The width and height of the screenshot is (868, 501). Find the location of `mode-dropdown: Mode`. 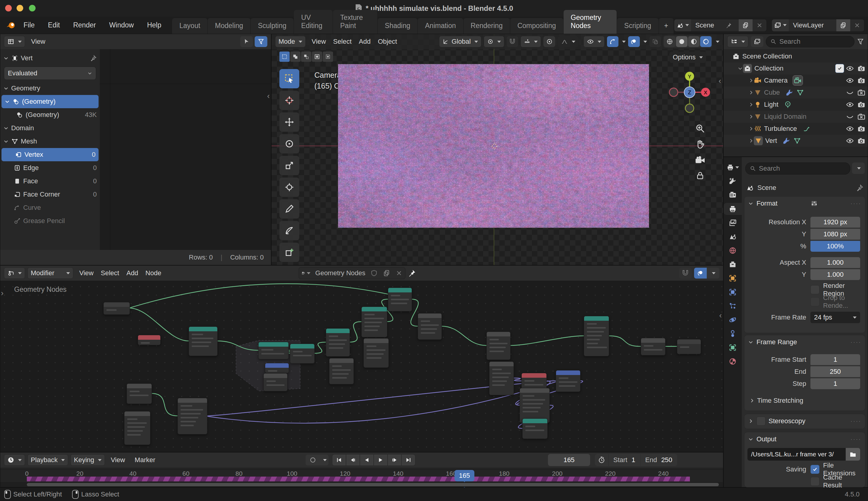

mode-dropdown: Mode is located at coordinates (290, 42).